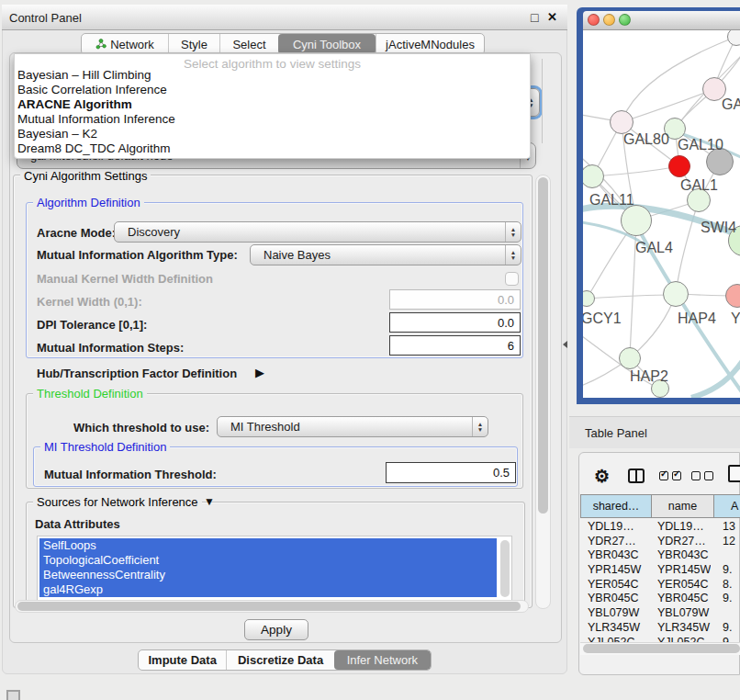 The width and height of the screenshot is (740, 700). What do you see at coordinates (718, 228) in the screenshot?
I see `node-label: SWI4` at bounding box center [718, 228].